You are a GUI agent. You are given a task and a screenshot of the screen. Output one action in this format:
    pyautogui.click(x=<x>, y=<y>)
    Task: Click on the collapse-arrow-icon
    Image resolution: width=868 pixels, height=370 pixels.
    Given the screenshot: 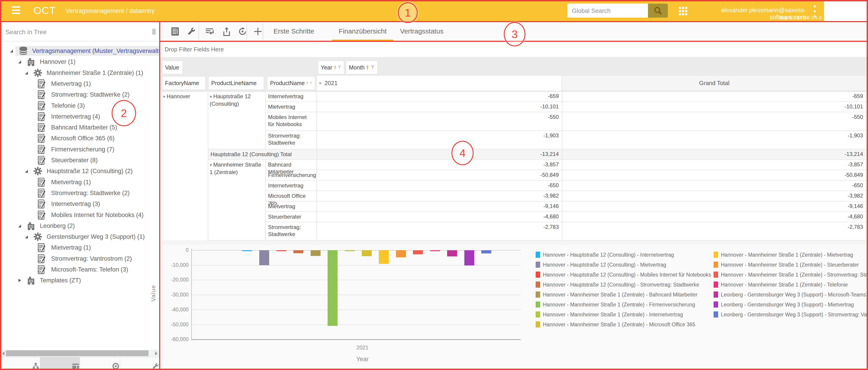 What is the action you would take?
    pyautogui.click(x=20, y=280)
    